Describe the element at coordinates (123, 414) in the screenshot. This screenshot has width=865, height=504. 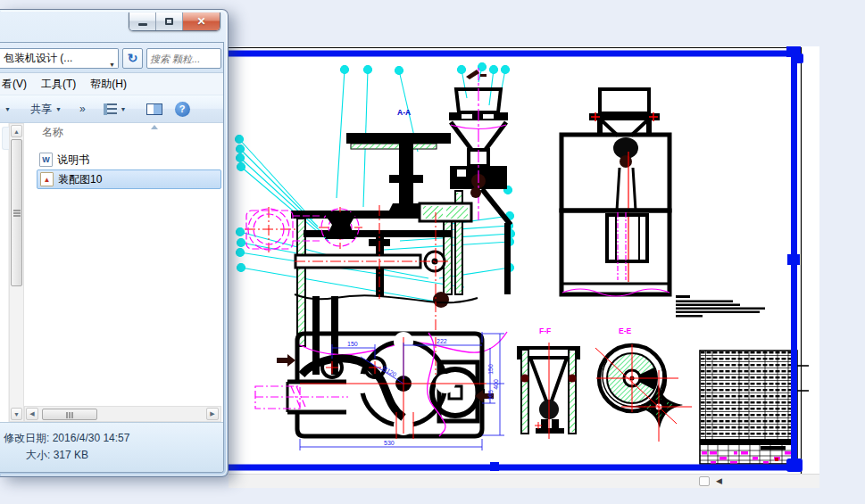
I see `horizontal-scrollbar: ◀ ▶` at that location.